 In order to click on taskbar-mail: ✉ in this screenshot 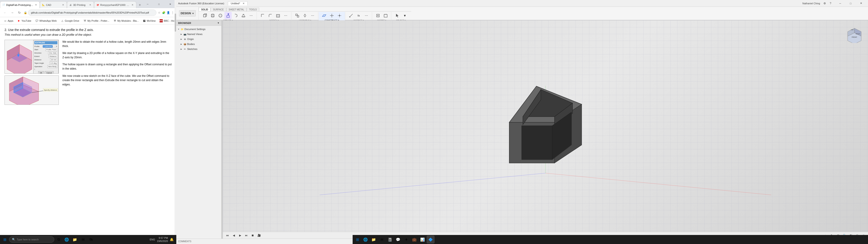, I will do `click(83, 239)`.